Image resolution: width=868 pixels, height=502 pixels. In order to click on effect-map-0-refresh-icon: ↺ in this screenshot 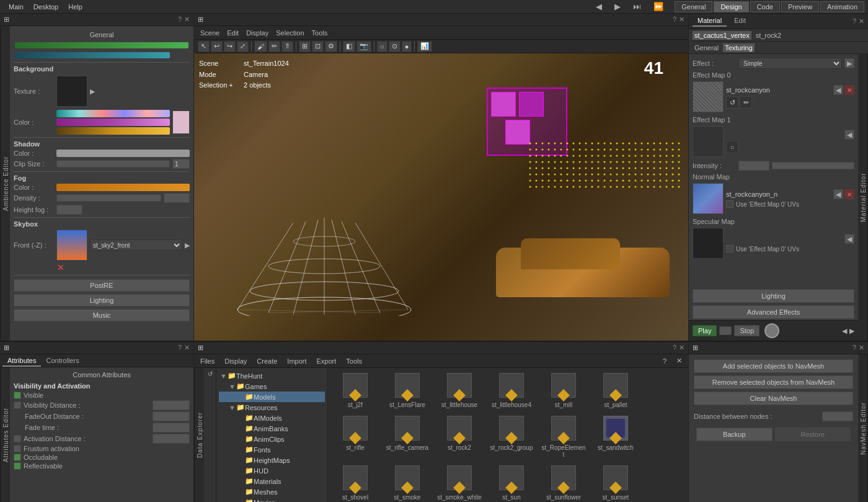, I will do `click(732, 102)`.